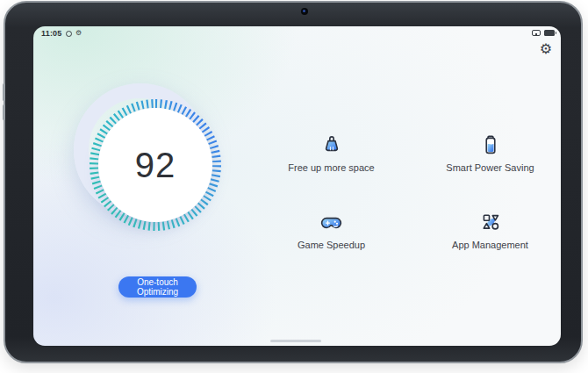  I want to click on feature-label: Smart Power Saving, so click(490, 168).